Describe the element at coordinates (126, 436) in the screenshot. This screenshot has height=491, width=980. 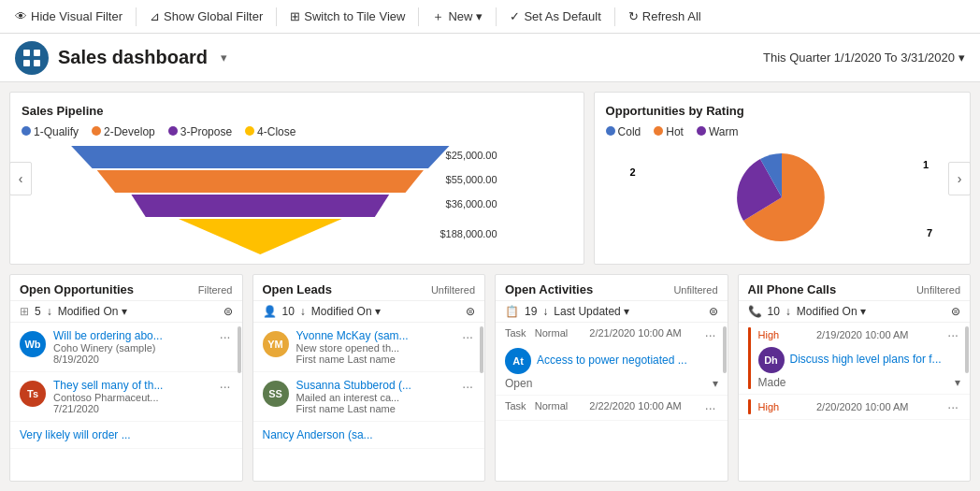
I see `list-item: Very likely will order ...` at that location.